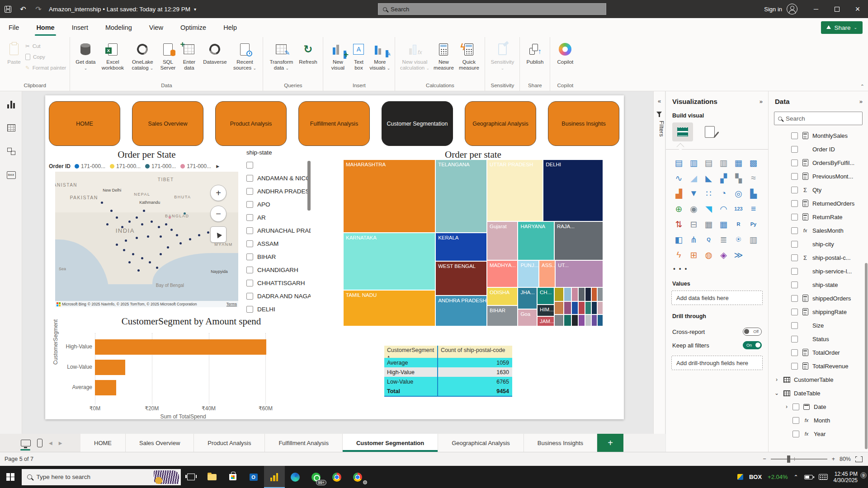 This screenshot has width=868, height=488. Describe the element at coordinates (8, 9) in the screenshot. I see `save-icon` at that location.